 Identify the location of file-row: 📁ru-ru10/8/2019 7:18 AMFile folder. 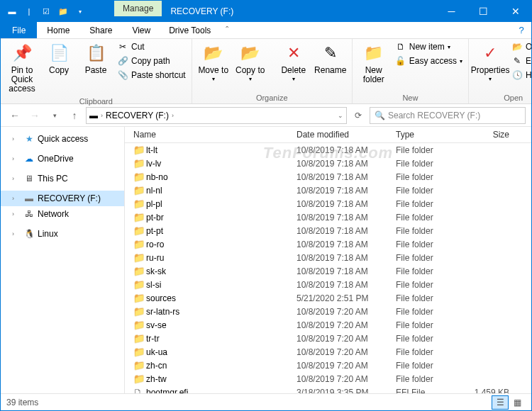
(328, 258).